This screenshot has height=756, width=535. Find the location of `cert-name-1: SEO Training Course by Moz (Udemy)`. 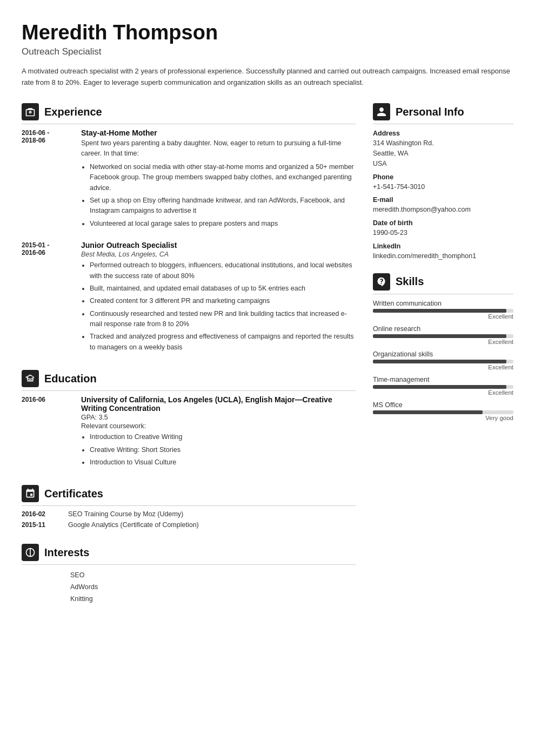

cert-name-1: SEO Training Course by Moz (Udemy) is located at coordinates (125, 514).